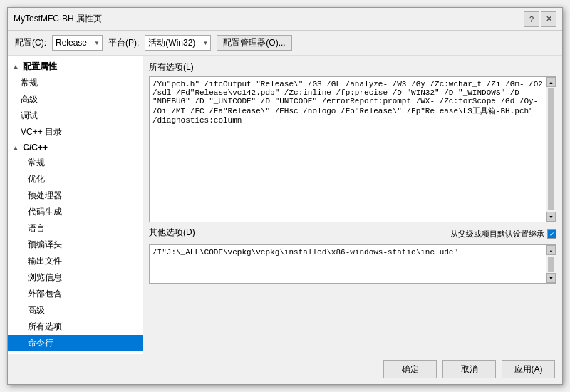 The width and height of the screenshot is (570, 392). I want to click on title-bar: MyTestMFC-BH 属性页 ? ✕, so click(285, 19).